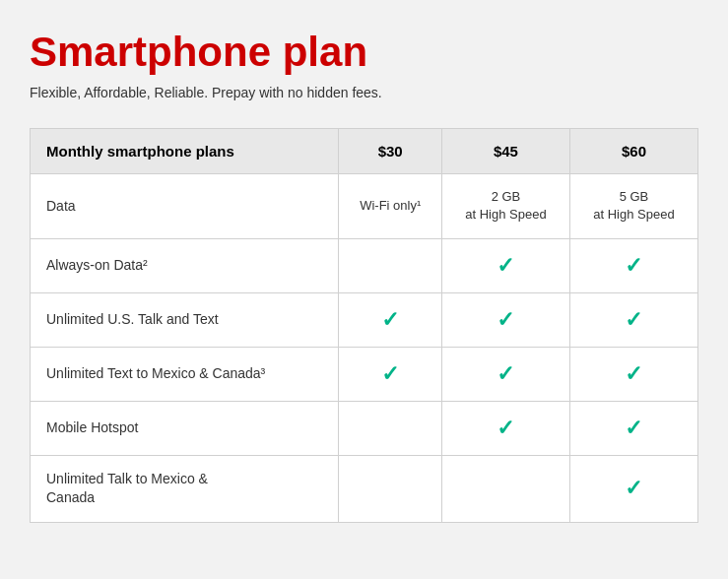 The image size is (728, 579). What do you see at coordinates (364, 52) in the screenshot?
I see `page-title: Smartphone plan` at bounding box center [364, 52].